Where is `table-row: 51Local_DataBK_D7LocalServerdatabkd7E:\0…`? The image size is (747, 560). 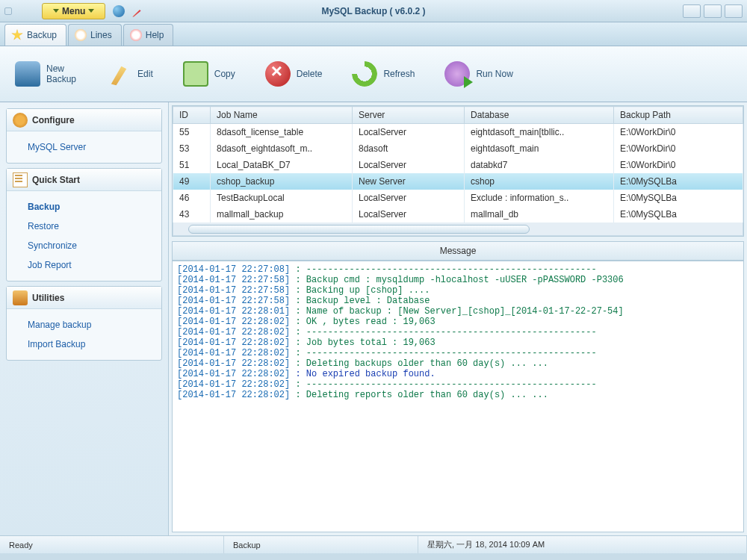 table-row: 51Local_DataBK_D7LocalServerdatabkd7E:\0… is located at coordinates (459, 165).